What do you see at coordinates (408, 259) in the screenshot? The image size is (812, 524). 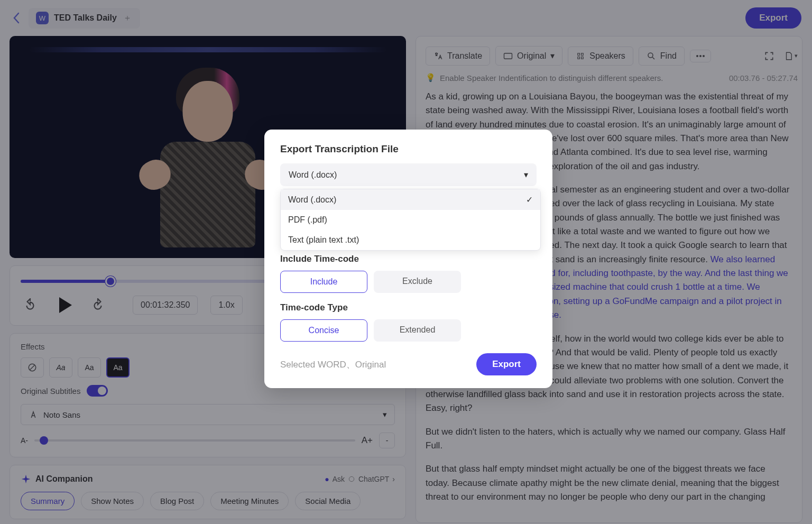 I see `include-timecode-label: Include Time-code` at bounding box center [408, 259].